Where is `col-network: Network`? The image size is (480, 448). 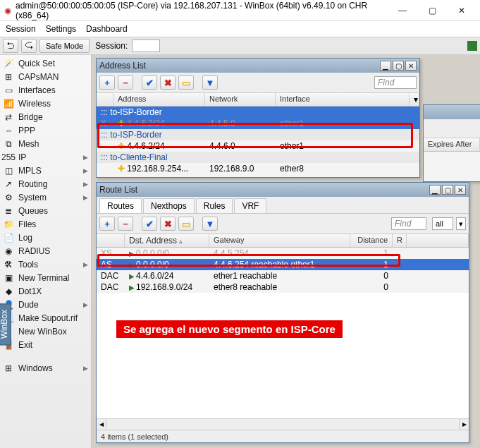
col-network: Network is located at coordinates (240, 99).